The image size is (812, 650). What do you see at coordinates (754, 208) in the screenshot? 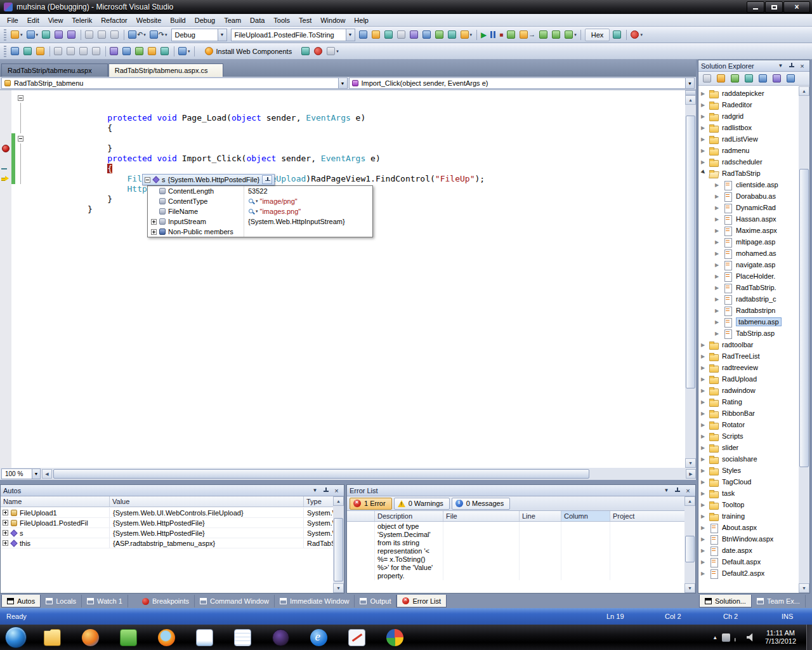
I see `tree-item: ▶ DynamicRad` at bounding box center [754, 208].